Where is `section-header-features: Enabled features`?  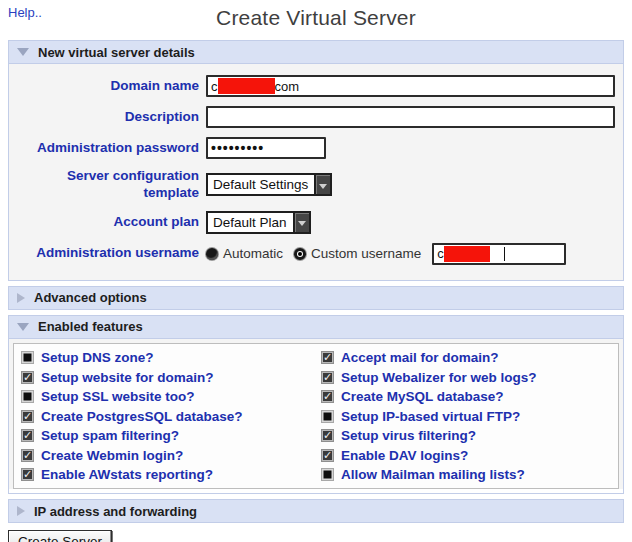 section-header-features: Enabled features is located at coordinates (316, 327).